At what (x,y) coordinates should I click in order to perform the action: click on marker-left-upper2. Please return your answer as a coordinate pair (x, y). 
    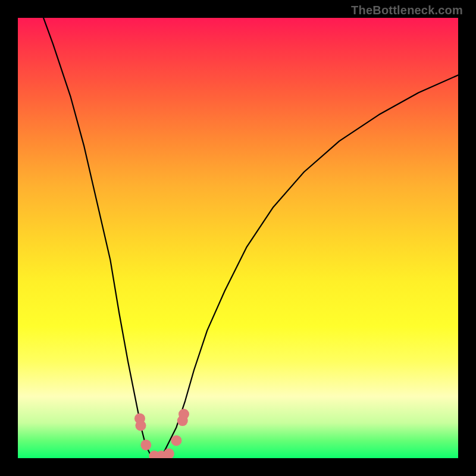
    Looking at the image, I should click on (140, 425).